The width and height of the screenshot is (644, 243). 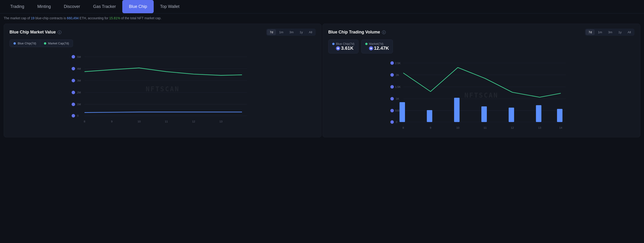 What do you see at coordinates (357, 32) in the screenshot?
I see `trading-volume-title: Blue Chip Trading Volume i` at bounding box center [357, 32].